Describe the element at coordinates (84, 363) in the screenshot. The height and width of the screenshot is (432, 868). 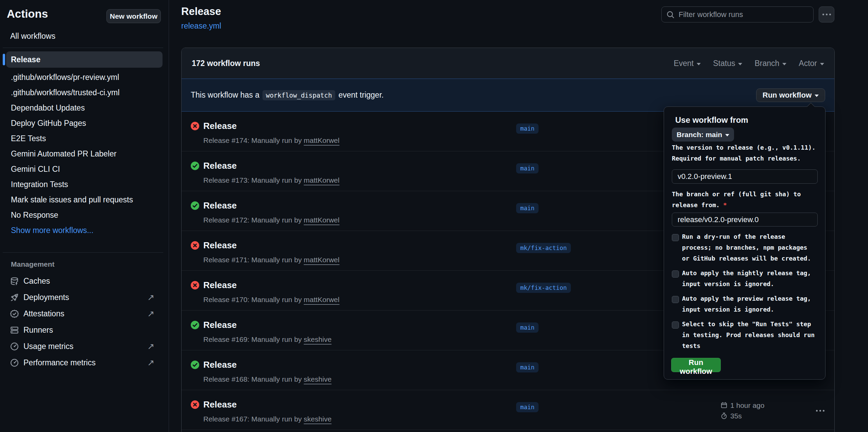
I see `sidebar-item-performance-metrics: Performance metrics ↗` at that location.